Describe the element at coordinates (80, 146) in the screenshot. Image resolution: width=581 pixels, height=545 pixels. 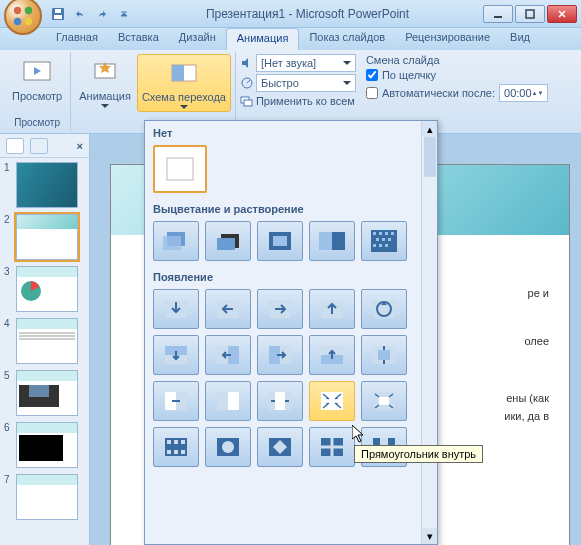
I see `pane-close-button: ×` at that location.